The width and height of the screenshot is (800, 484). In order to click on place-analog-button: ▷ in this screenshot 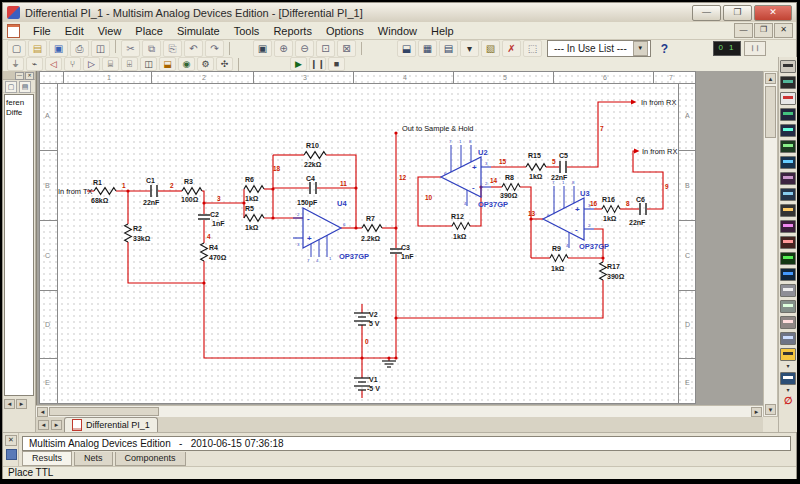, I will do `click(92, 64)`.